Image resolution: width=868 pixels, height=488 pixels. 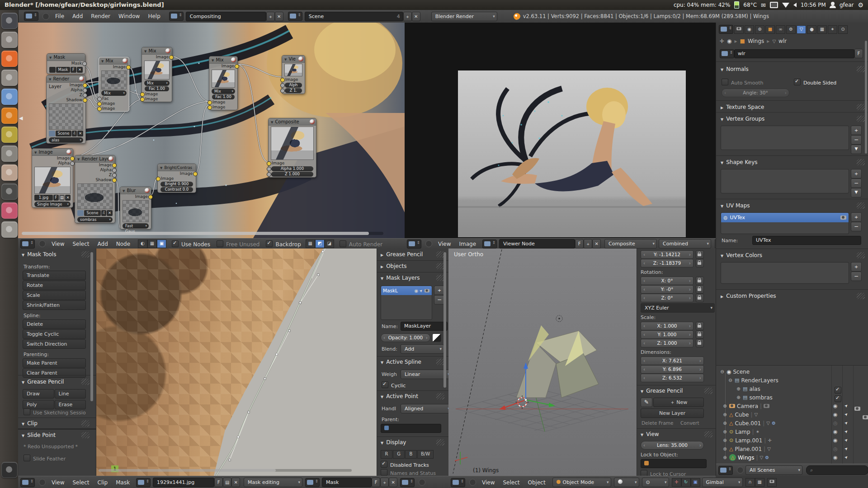 What do you see at coordinates (856, 149) in the screenshot?
I see `vgroup-specials-button: ▼` at bounding box center [856, 149].